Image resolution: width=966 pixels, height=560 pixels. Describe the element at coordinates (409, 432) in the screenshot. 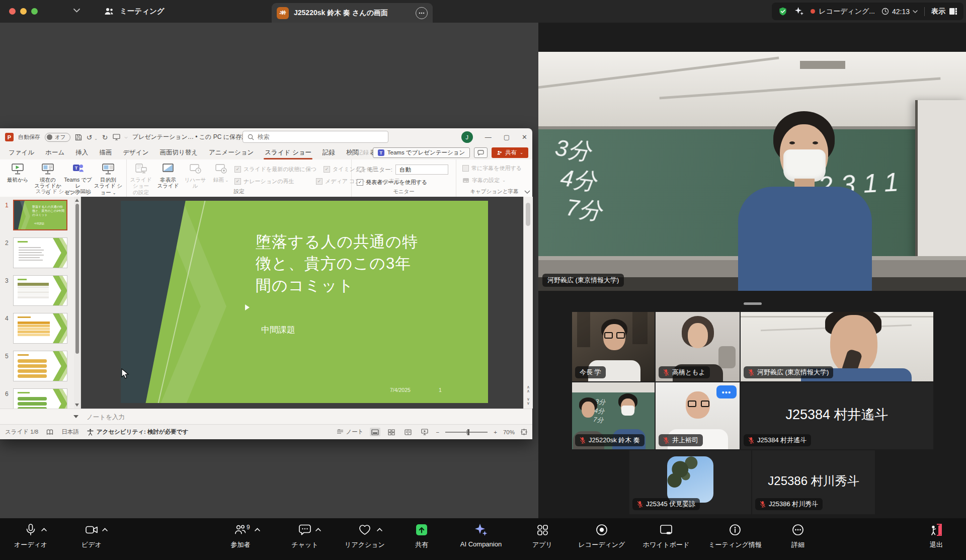

I see `reading-view-button` at that location.